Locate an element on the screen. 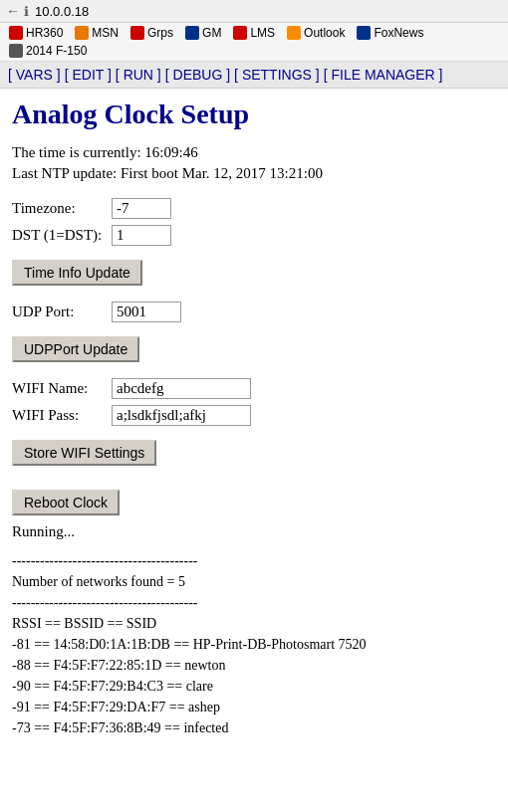 This screenshot has width=508, height=812. bookmark-outlook-label: Outlook is located at coordinates (325, 33).